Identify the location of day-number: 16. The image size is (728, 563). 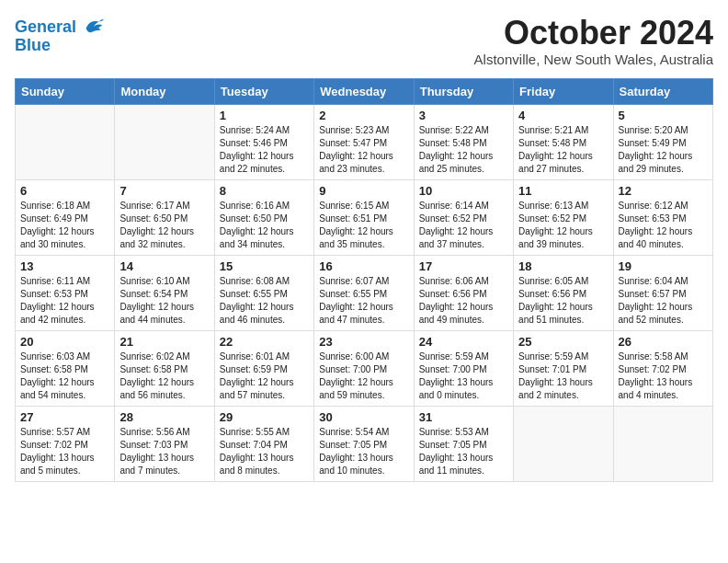
(364, 267).